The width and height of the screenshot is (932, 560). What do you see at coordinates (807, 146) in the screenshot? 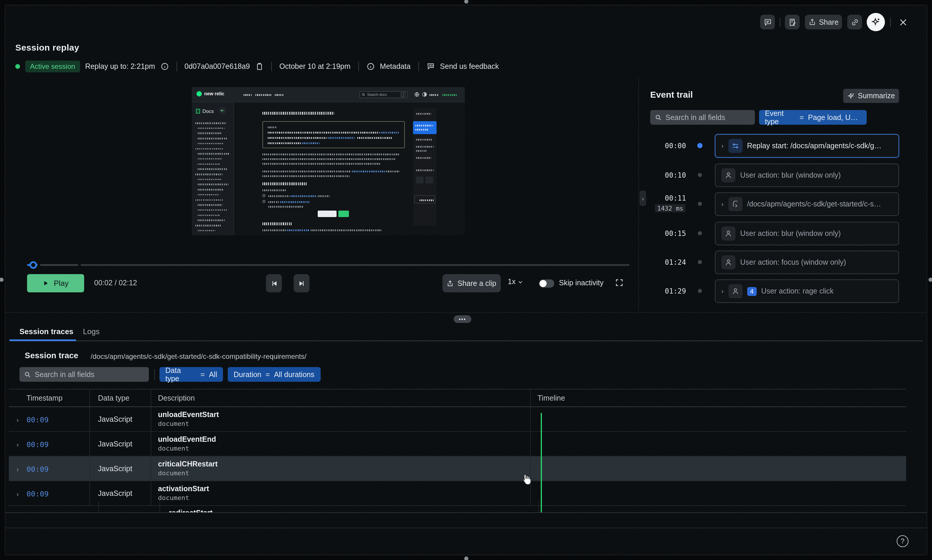
I see `event-row-replay-start: › Replay start: /docs/apm/agents/c-sdk/g…` at bounding box center [807, 146].